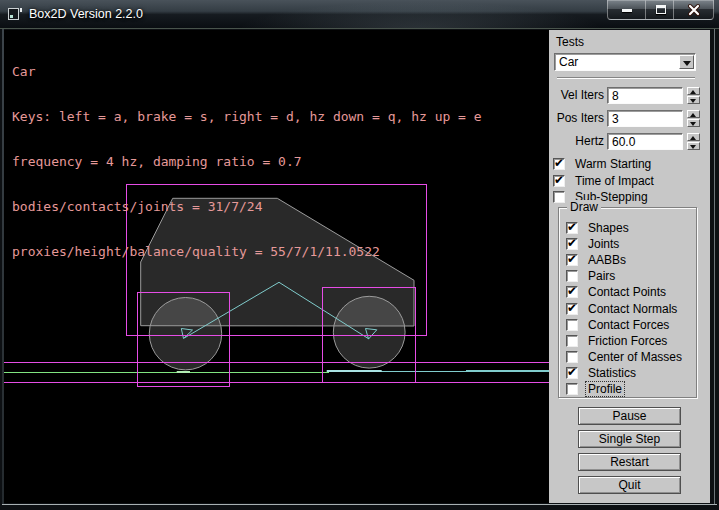  Describe the element at coordinates (360, 504) in the screenshot. I see `window-border-bottom` at that location.